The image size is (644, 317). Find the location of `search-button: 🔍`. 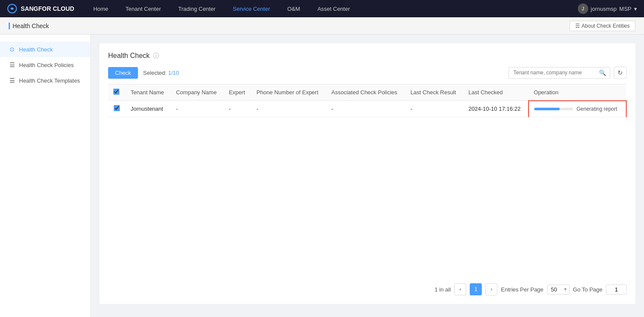

search-button: 🔍 is located at coordinates (603, 73).